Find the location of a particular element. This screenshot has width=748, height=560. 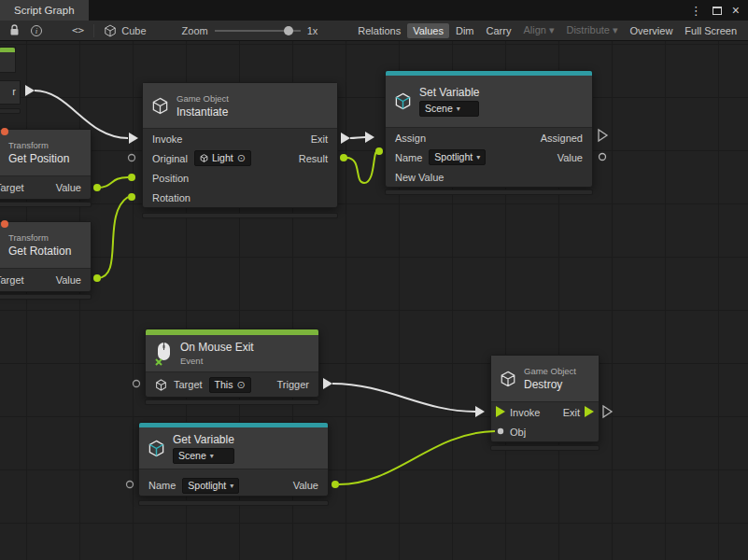

object-field-value: Light is located at coordinates (222, 159).